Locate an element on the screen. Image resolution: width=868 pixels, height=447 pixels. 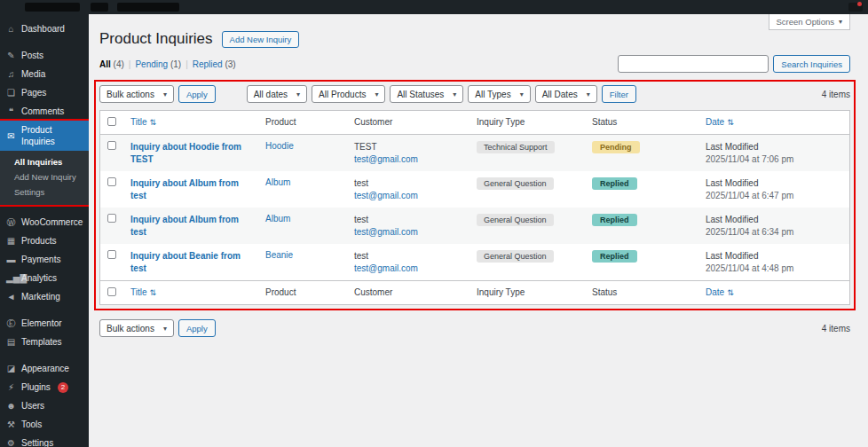
product-link: Hoodie is located at coordinates (280, 145).